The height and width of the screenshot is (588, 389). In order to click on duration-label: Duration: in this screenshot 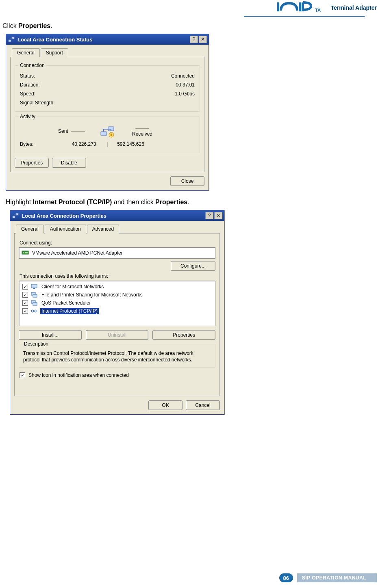, I will do `click(30, 85)`.